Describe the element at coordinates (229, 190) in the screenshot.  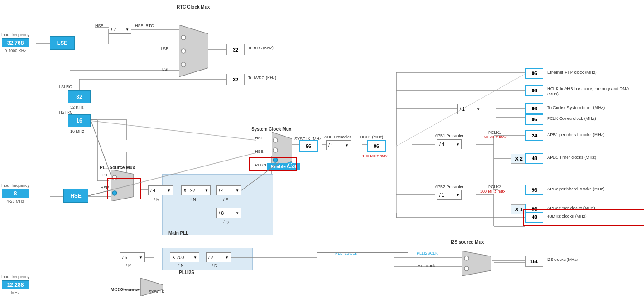
I see `pll-p-selector: / 4 ▼` at that location.